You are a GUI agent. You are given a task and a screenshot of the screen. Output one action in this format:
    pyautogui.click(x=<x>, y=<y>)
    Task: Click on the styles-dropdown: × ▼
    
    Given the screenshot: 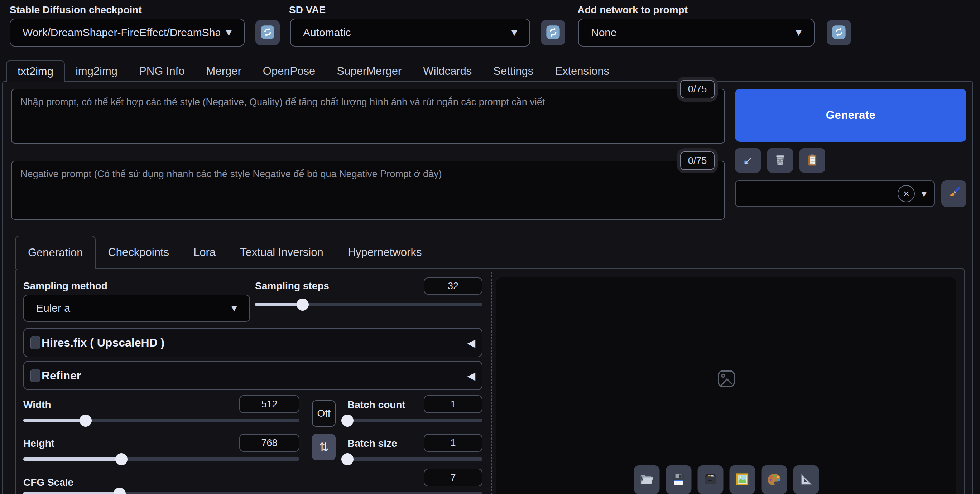 What is the action you would take?
    pyautogui.click(x=835, y=194)
    